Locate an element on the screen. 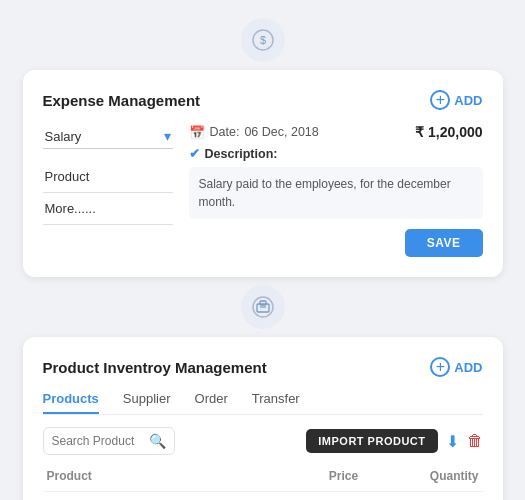  expense-save-row: SAVE is located at coordinates (336, 243).